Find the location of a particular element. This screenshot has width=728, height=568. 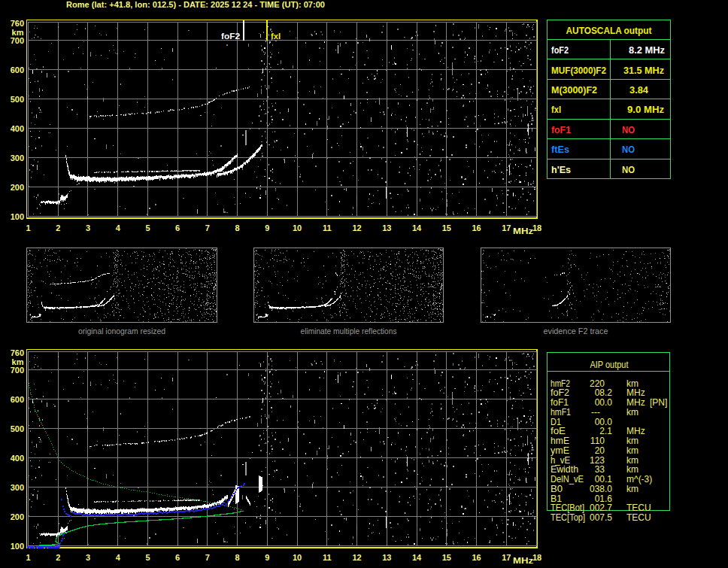

svg-text: AIP output is located at coordinates (610, 365).